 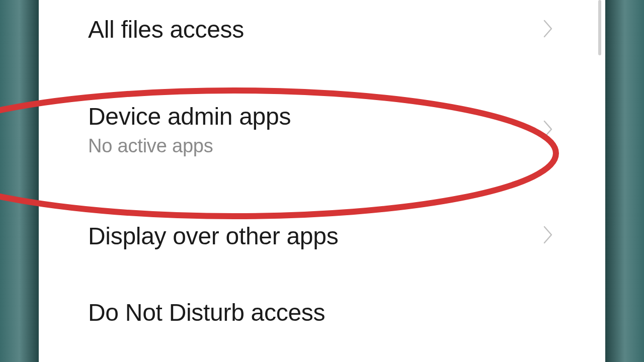 What do you see at coordinates (213, 236) in the screenshot?
I see `item-content: Display over other apps` at bounding box center [213, 236].